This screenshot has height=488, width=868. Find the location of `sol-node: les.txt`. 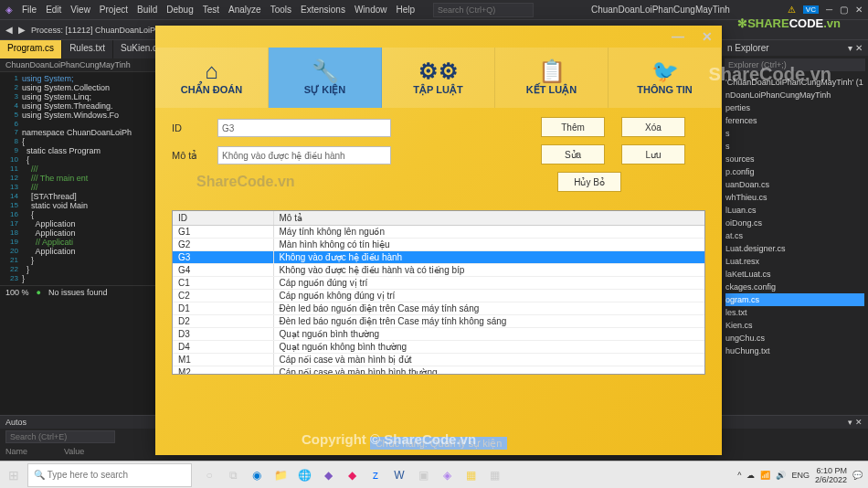

sol-node: les.txt is located at coordinates (795, 313).